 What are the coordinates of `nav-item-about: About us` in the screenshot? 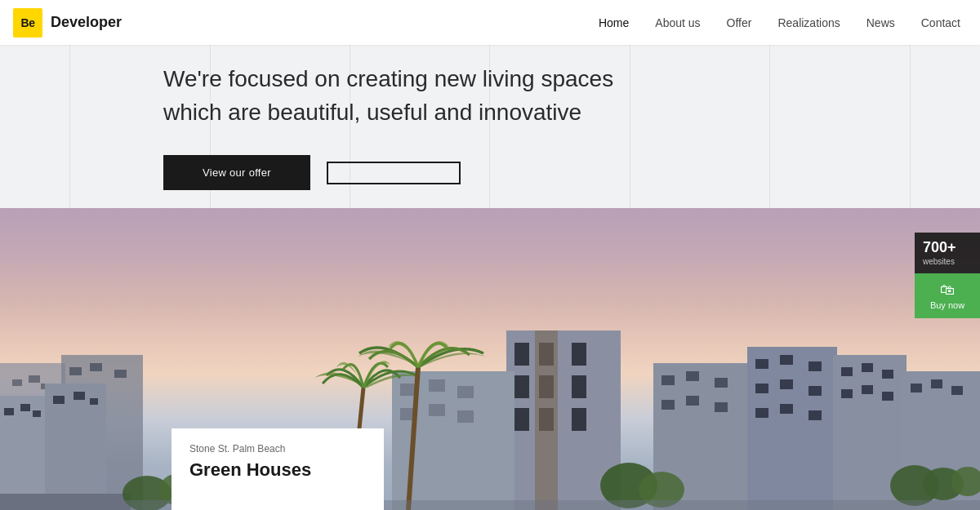 It's located at (678, 23).